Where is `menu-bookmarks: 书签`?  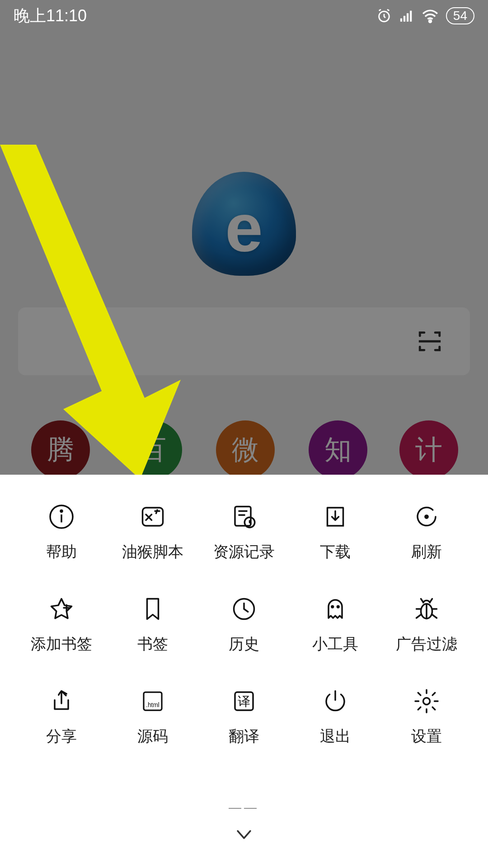
menu-bookmarks: 书签 is located at coordinates (153, 624).